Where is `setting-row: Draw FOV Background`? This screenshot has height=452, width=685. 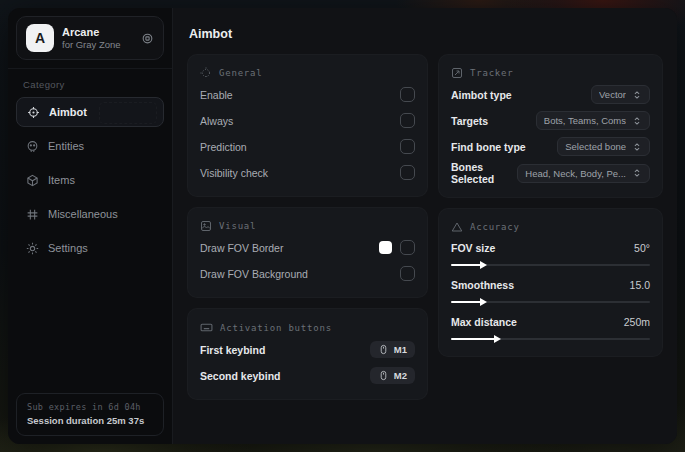 setting-row: Draw FOV Background is located at coordinates (308, 274).